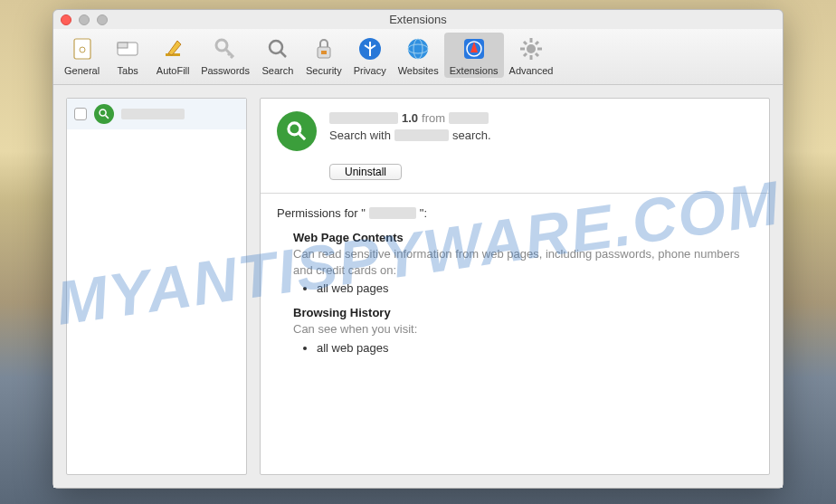  What do you see at coordinates (418, 20) in the screenshot?
I see `titlebar: Extensions` at bounding box center [418, 20].